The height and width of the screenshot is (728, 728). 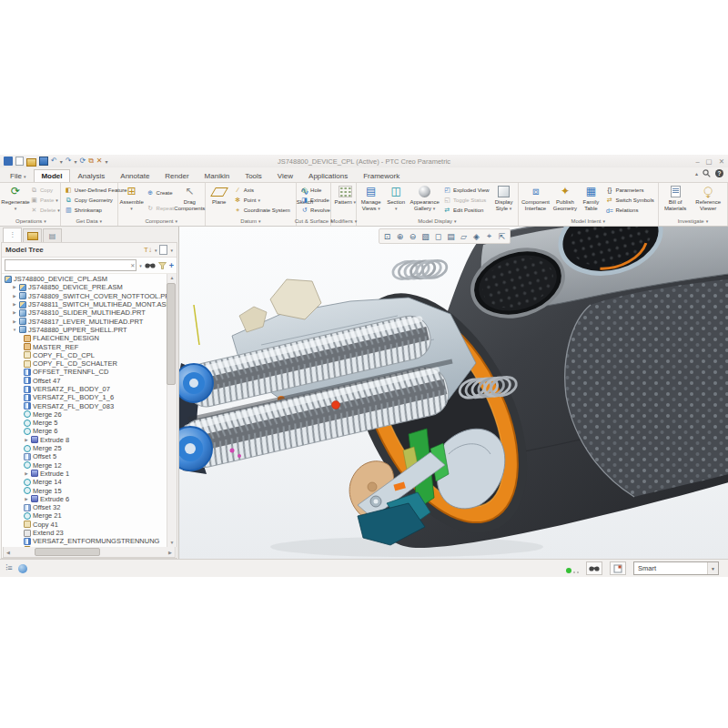 I want to click on tree-column-settings-icon: T↓, so click(x=147, y=249).